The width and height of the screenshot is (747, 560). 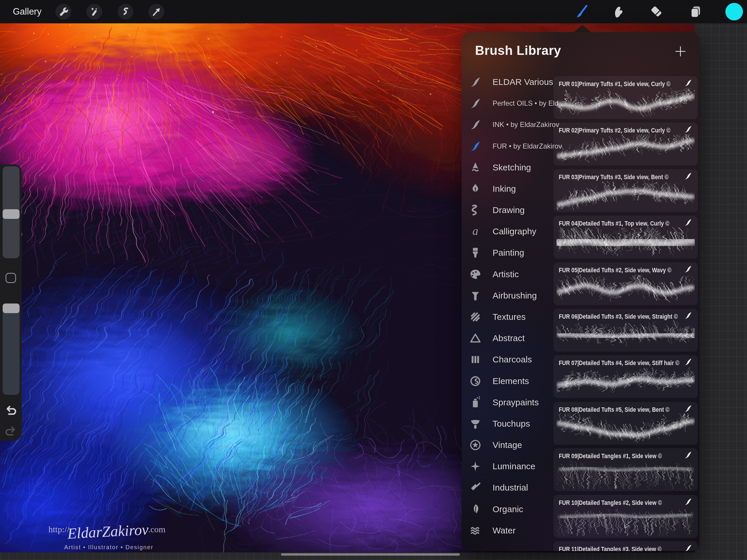 What do you see at coordinates (475, 231) in the screenshot?
I see `svg-text: a` at bounding box center [475, 231].